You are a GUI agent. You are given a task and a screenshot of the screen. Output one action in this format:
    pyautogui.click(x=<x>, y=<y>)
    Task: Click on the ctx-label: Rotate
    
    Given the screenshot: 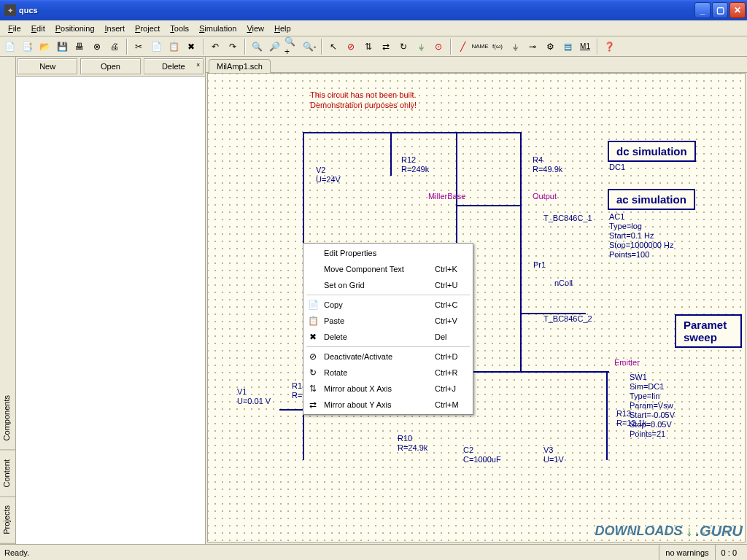 What is the action you would take?
    pyautogui.click(x=378, y=373)
    